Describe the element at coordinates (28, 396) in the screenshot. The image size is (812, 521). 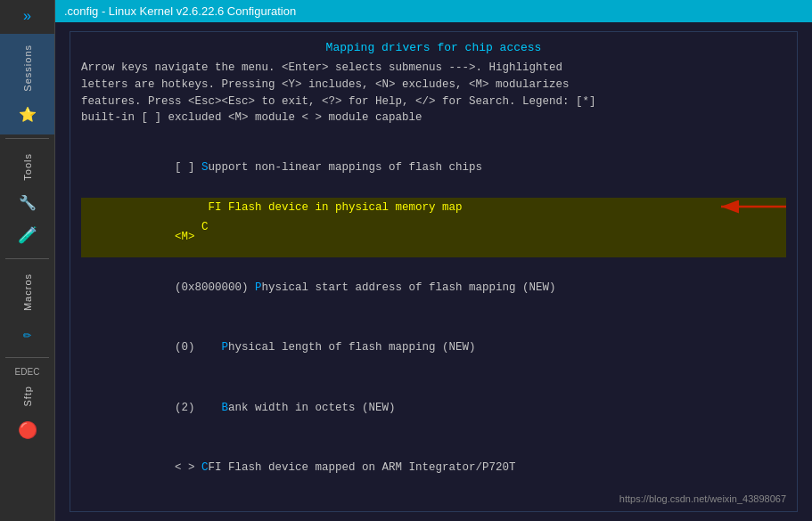
I see `sftp-label: Sftp` at that location.